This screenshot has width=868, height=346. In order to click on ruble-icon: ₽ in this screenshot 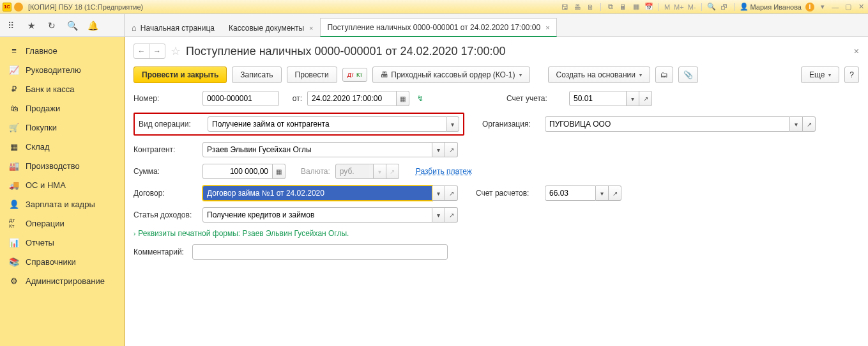, I will do `click(14, 89)`.